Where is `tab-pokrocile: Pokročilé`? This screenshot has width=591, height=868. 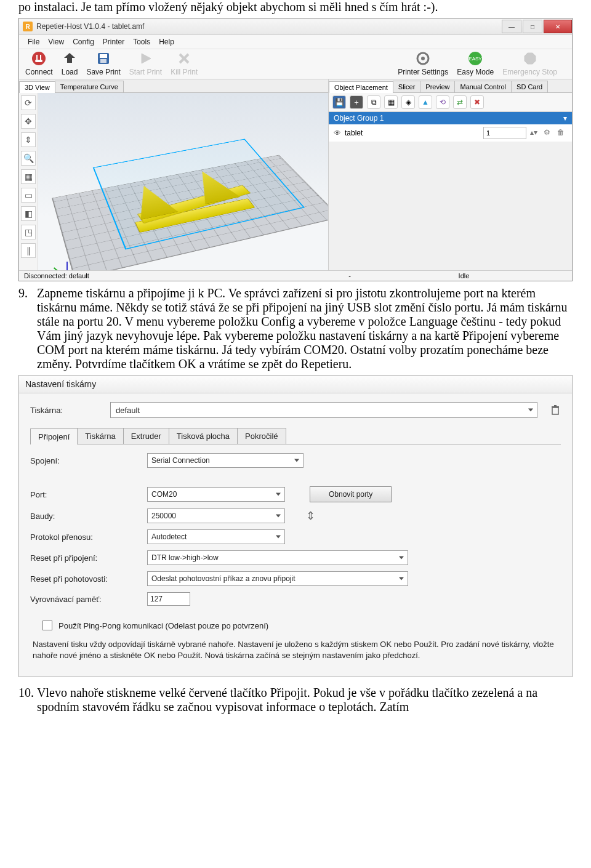
tab-pokrocile: Pokročilé is located at coordinates (261, 436).